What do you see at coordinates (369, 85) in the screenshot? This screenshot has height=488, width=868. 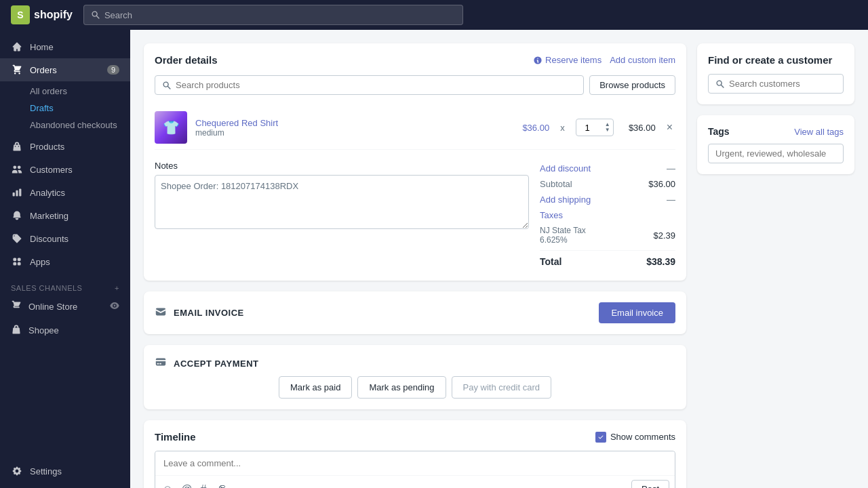 I see `search-products-wrap` at bounding box center [369, 85].